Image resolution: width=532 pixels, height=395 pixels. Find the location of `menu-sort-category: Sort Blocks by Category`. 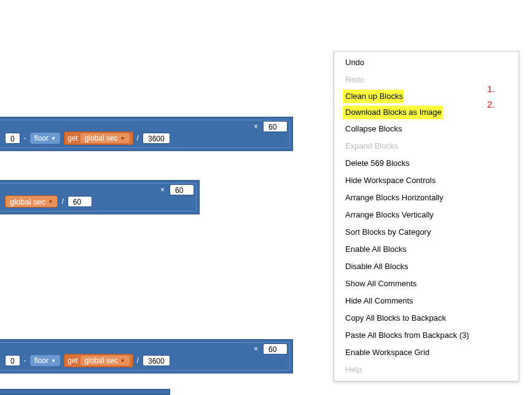

menu-sort-category: Sort Blocks by Category is located at coordinates (426, 232).